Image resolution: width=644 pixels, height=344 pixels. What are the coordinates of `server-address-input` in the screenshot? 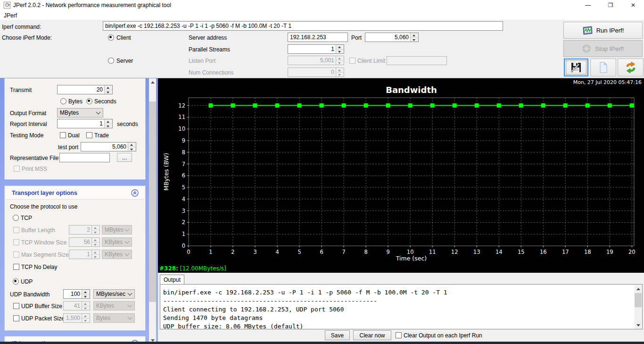 It's located at (318, 37).